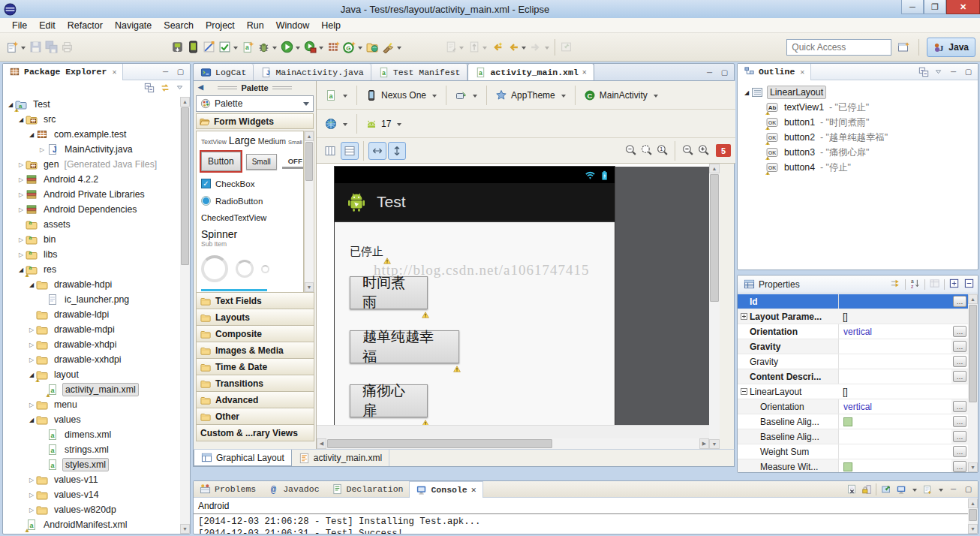 The width and height of the screenshot is (980, 536). I want to click on canvas-textview: 已停止, so click(366, 252).